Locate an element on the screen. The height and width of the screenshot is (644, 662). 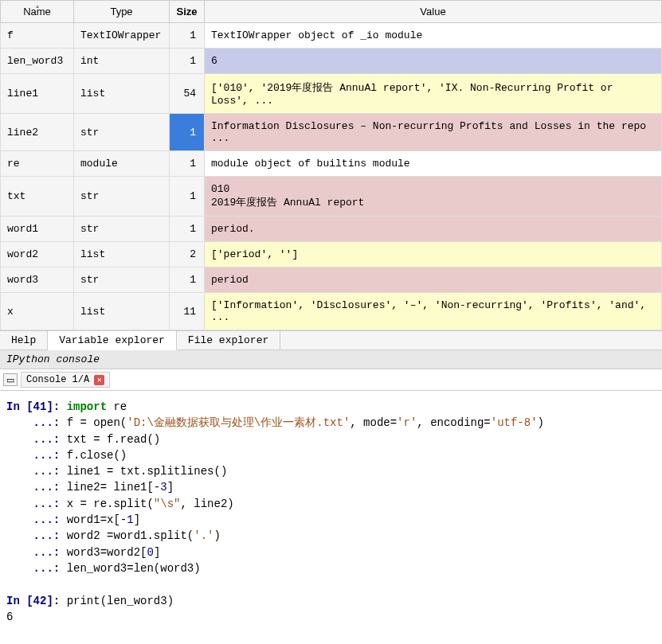
cell-value: 010 2019年度报告 AnnuAl report is located at coordinates (433, 197).